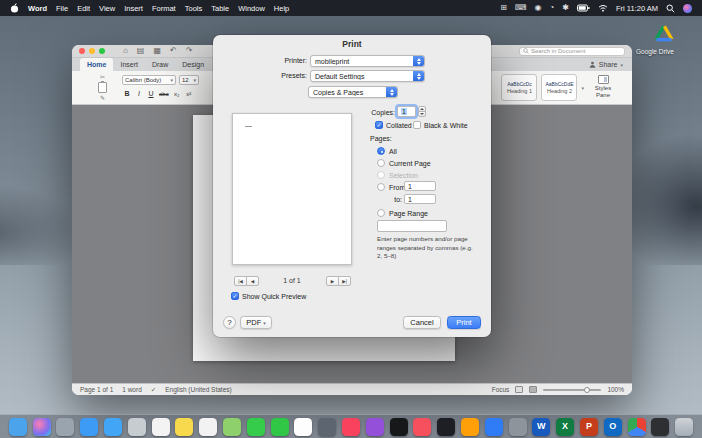 This screenshot has height=438, width=702. Describe the element at coordinates (501, 390) in the screenshot. I see `focus-toggle: Focus` at that location.